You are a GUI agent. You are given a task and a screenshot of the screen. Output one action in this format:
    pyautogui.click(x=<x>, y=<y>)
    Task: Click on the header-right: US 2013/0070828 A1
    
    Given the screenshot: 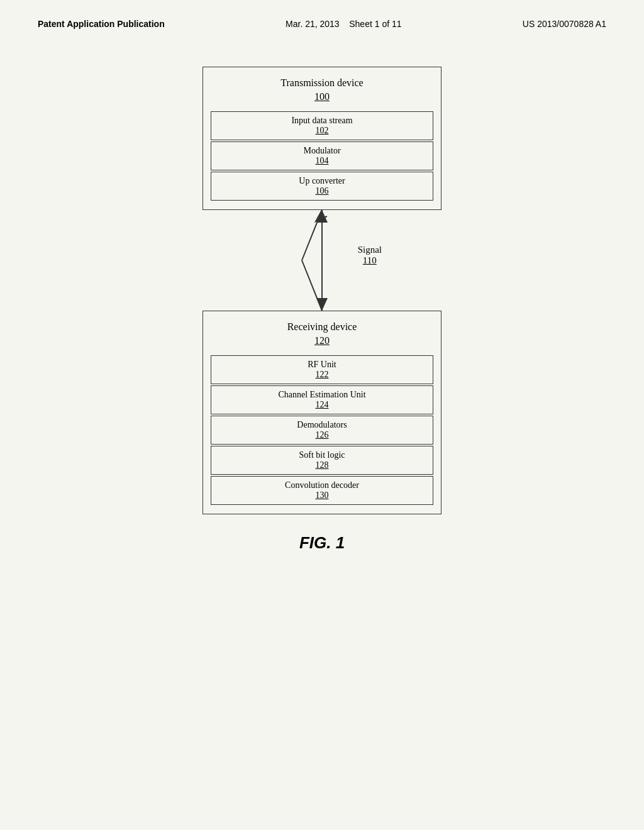 What is the action you would take?
    pyautogui.click(x=565, y=24)
    